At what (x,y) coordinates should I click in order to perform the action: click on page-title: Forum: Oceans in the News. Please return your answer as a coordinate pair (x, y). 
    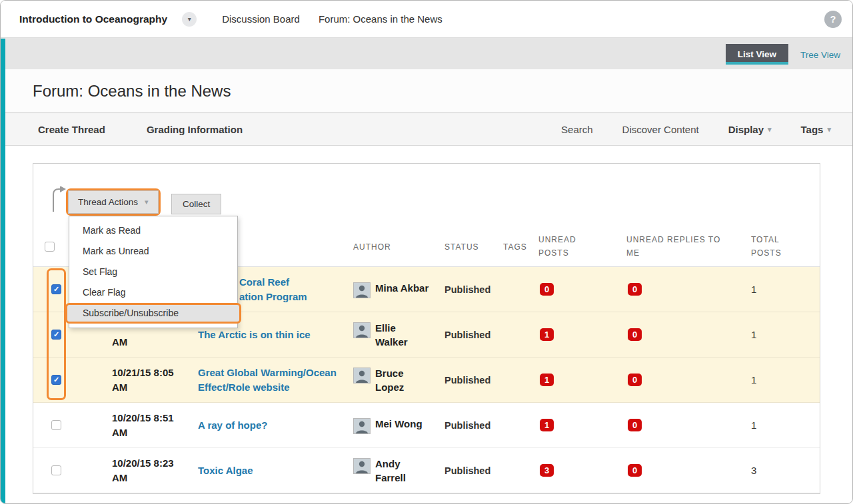
    Looking at the image, I should click on (132, 91).